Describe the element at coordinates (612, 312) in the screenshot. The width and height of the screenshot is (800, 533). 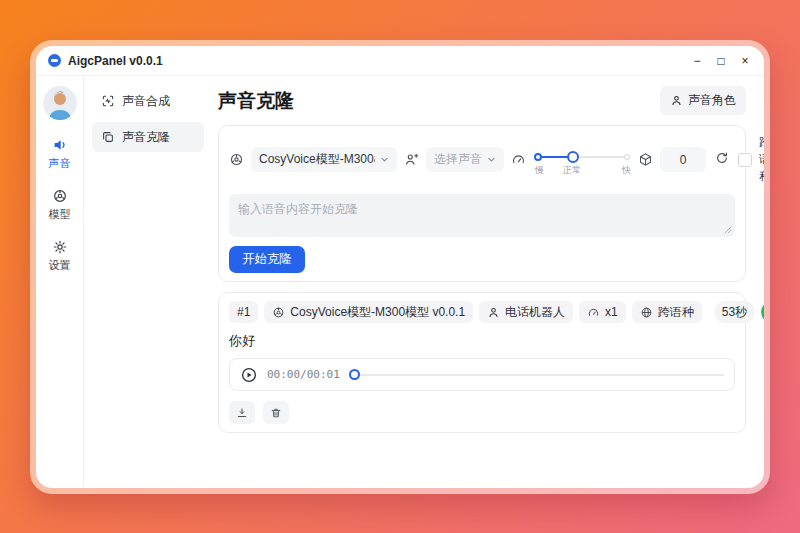
I see `result-speed-label: x1` at that location.